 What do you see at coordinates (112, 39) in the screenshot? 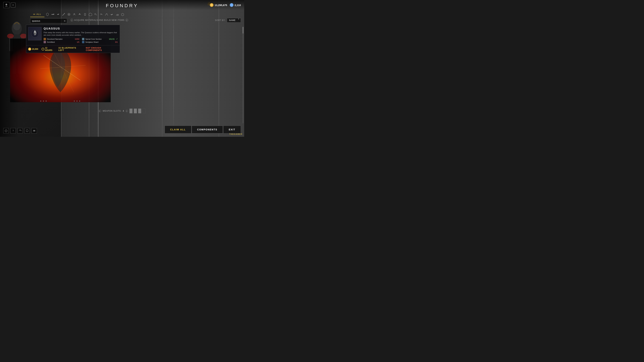
I see `req-count-3: 161/15` at bounding box center [112, 39].